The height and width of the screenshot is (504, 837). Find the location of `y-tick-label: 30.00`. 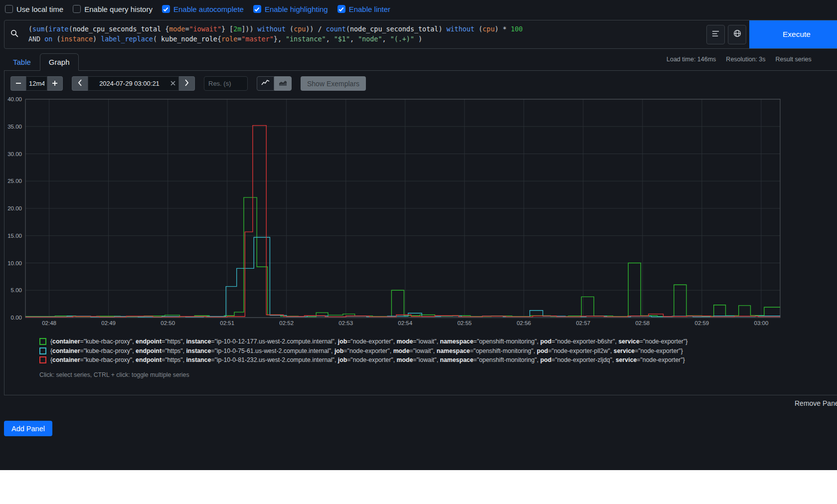

y-tick-label: 30.00 is located at coordinates (15, 154).